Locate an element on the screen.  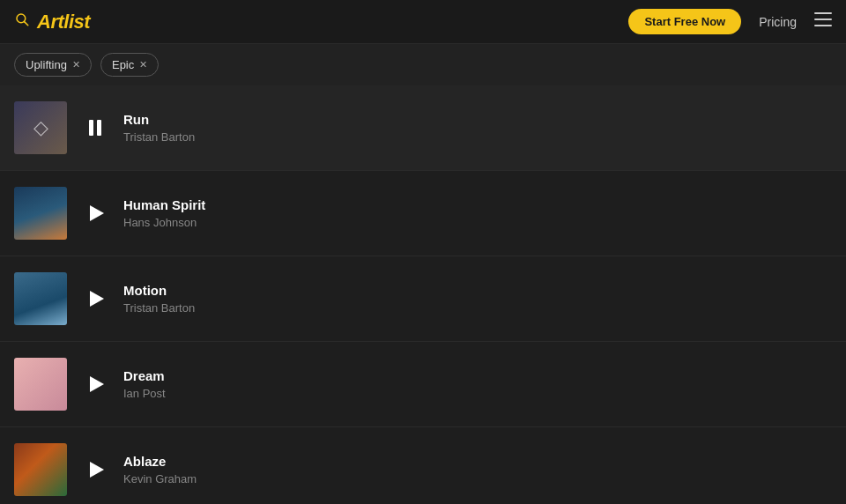
menu-icon is located at coordinates (823, 21).